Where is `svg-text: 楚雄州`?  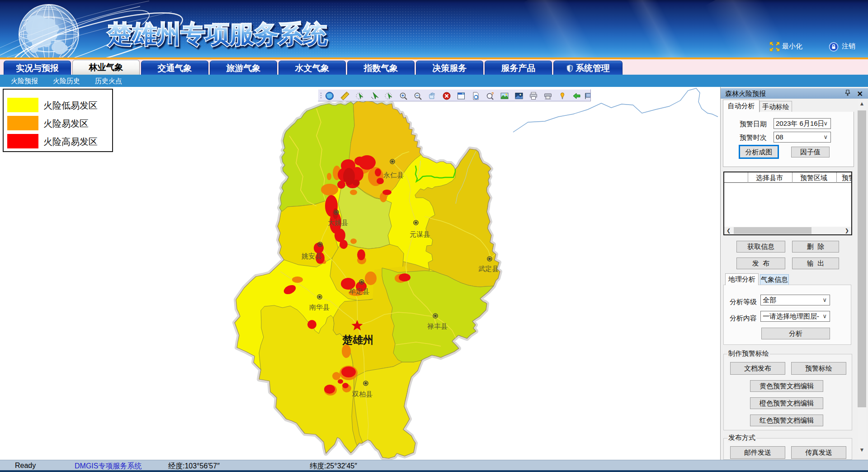
svg-text: 楚雄州 is located at coordinates (358, 340).